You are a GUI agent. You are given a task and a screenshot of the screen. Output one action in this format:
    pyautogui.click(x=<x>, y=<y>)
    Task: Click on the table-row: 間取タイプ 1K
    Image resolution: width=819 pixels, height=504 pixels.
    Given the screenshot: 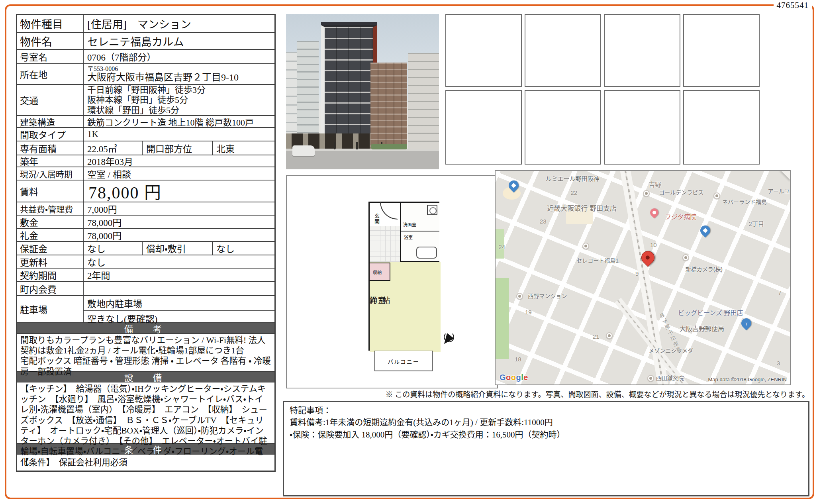 What is the action you would take?
    pyautogui.click(x=146, y=135)
    